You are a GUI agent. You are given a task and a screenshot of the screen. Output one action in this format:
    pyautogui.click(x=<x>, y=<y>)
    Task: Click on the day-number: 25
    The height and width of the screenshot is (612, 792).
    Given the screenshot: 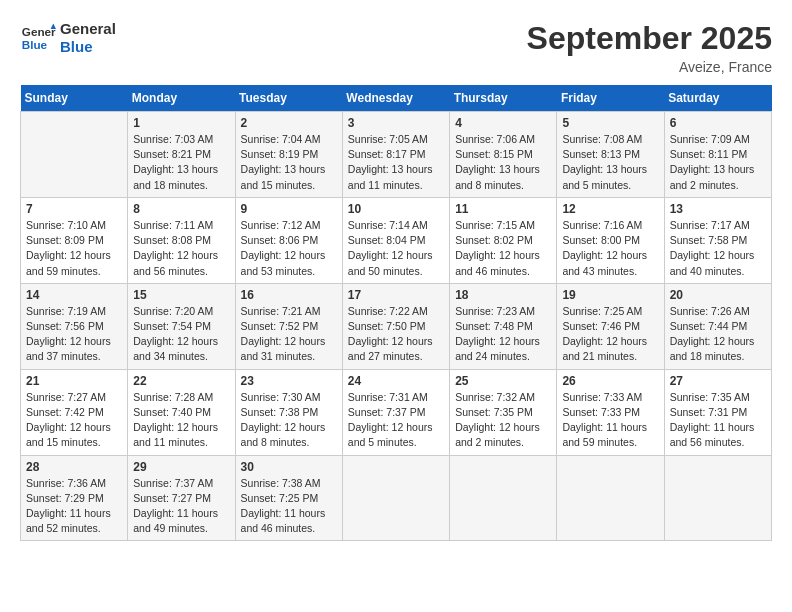 What is the action you would take?
    pyautogui.click(x=503, y=381)
    